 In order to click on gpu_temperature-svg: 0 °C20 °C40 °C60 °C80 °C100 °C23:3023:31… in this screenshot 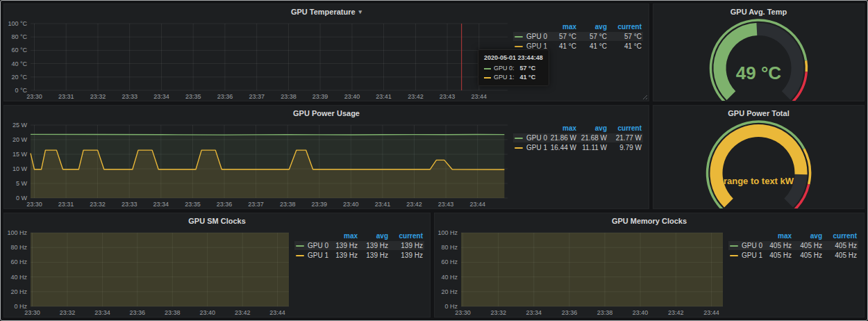, I will do `click(258, 60)`.